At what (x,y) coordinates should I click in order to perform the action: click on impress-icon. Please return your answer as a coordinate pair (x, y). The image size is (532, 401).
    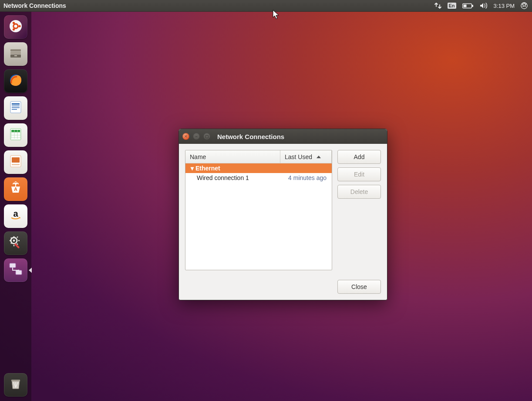
    Looking at the image, I should click on (16, 162).